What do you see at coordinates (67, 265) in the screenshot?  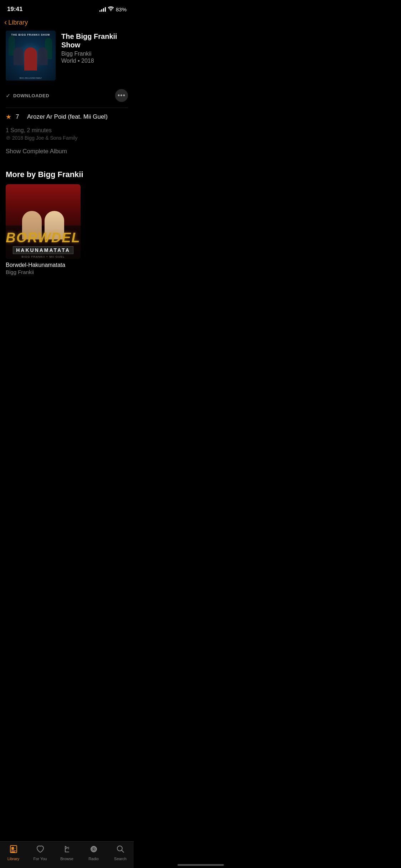 I see `related-album-name: Borwdel-Hakunamatata` at bounding box center [67, 265].